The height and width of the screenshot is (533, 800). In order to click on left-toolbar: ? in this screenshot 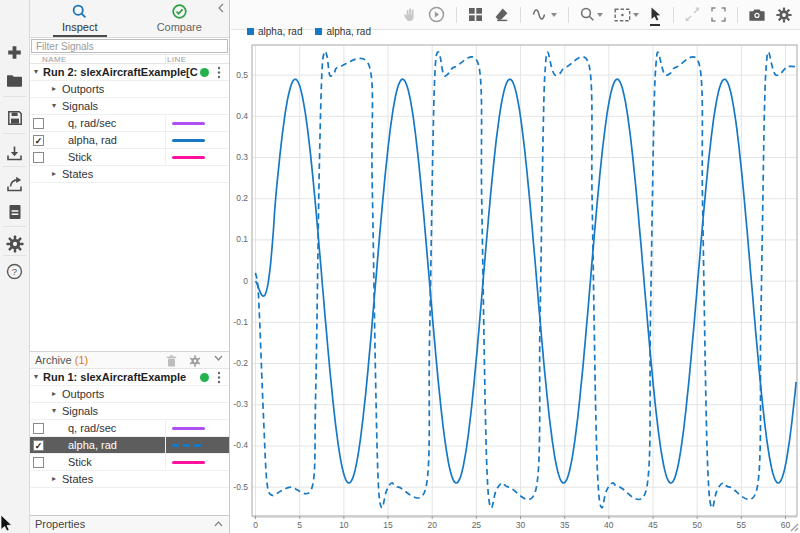, I will do `click(15, 266)`.